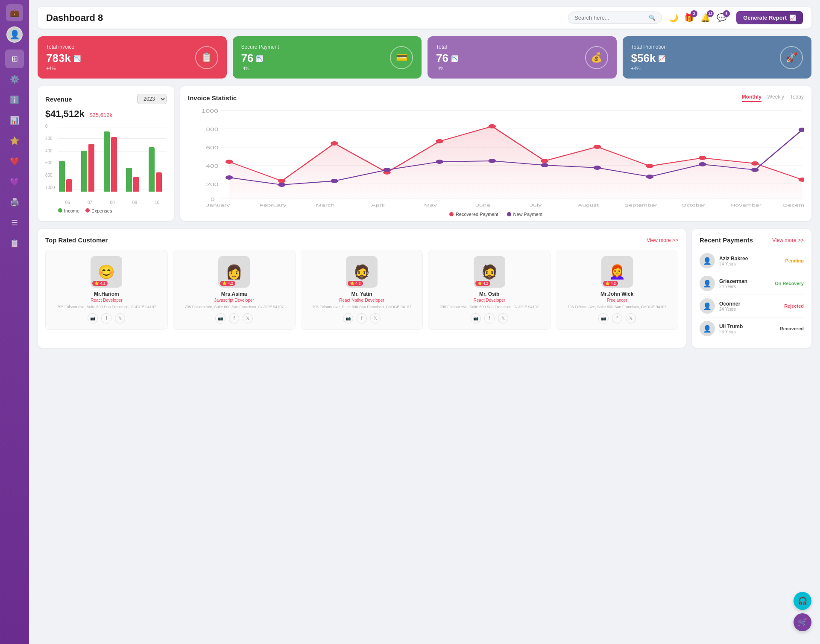 The width and height of the screenshot is (820, 644). What do you see at coordinates (611, 283) in the screenshot?
I see `rating-badge-4: ⭐4.2` at bounding box center [611, 283].